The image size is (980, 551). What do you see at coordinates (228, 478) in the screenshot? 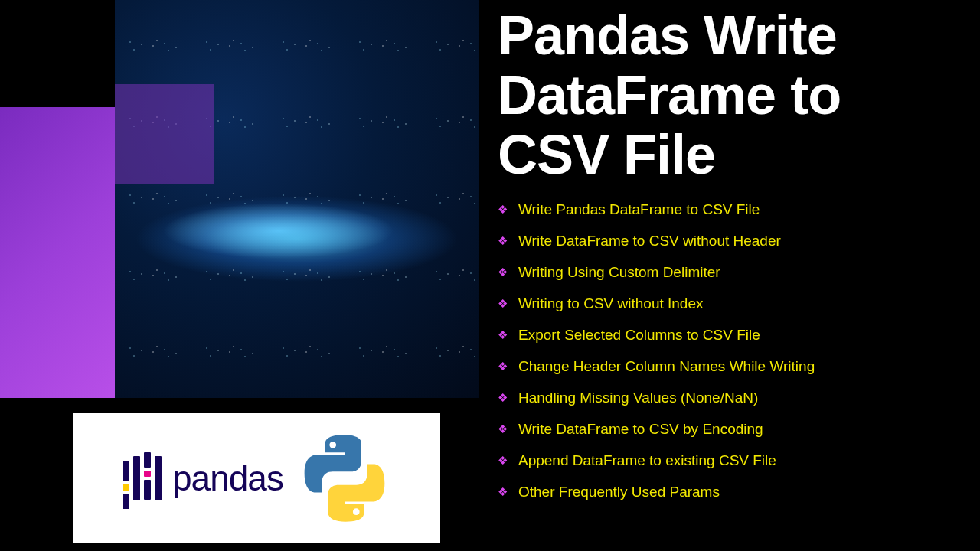
I see `pandas-wordmark: pandas` at bounding box center [228, 478].